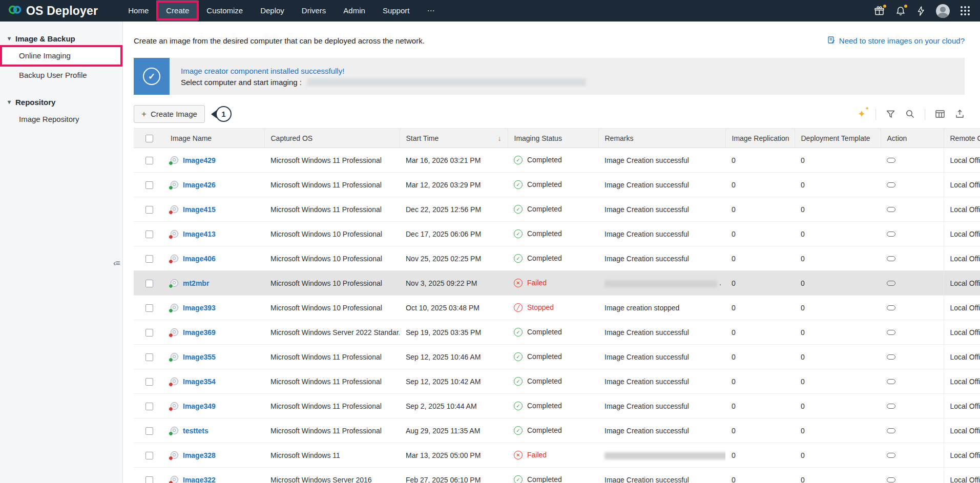  Describe the element at coordinates (896, 41) in the screenshot. I see `cloud-storage-link: Need to store images on your cloud?` at that location.